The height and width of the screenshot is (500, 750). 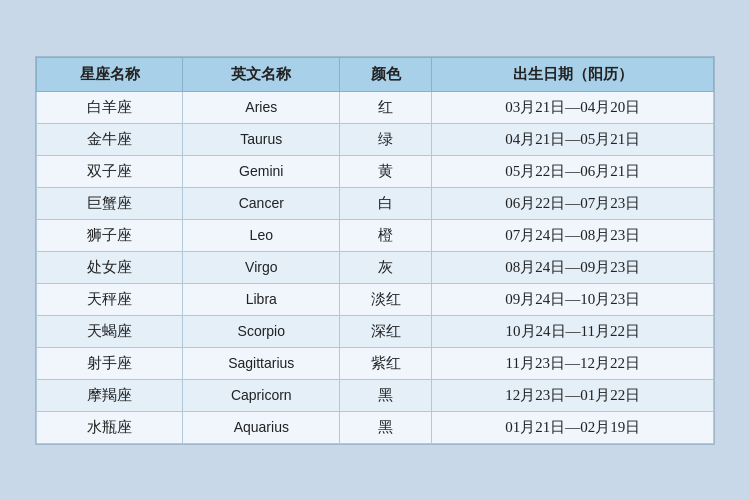 I want to click on cell-dates: 10月24日—11月22日, so click(x=573, y=331).